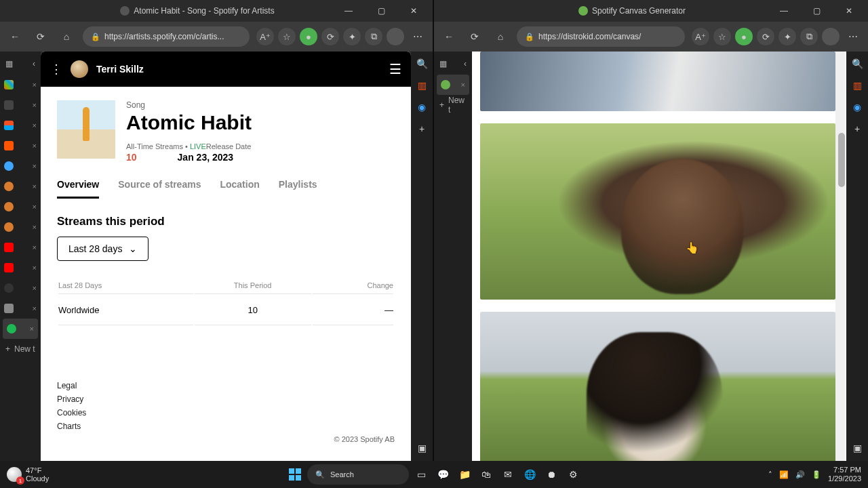 The height and width of the screenshot is (488, 868). I want to click on lock-icon: 🔒, so click(96, 37).